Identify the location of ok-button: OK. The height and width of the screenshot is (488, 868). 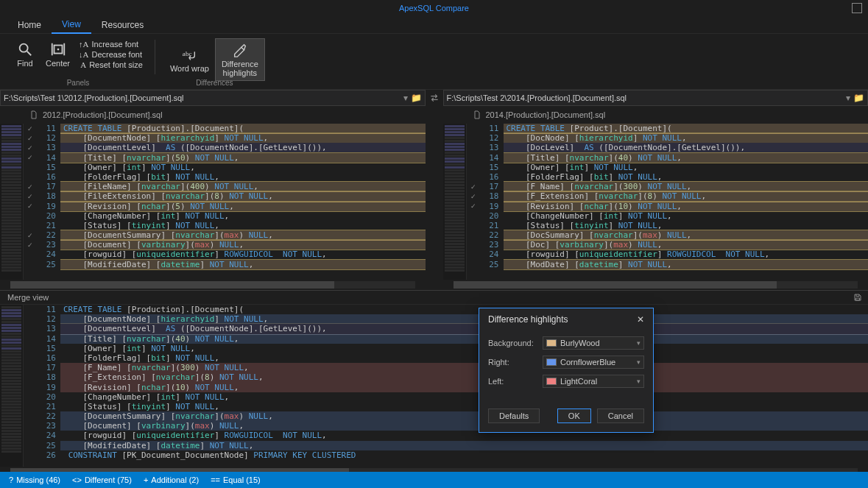
(574, 416).